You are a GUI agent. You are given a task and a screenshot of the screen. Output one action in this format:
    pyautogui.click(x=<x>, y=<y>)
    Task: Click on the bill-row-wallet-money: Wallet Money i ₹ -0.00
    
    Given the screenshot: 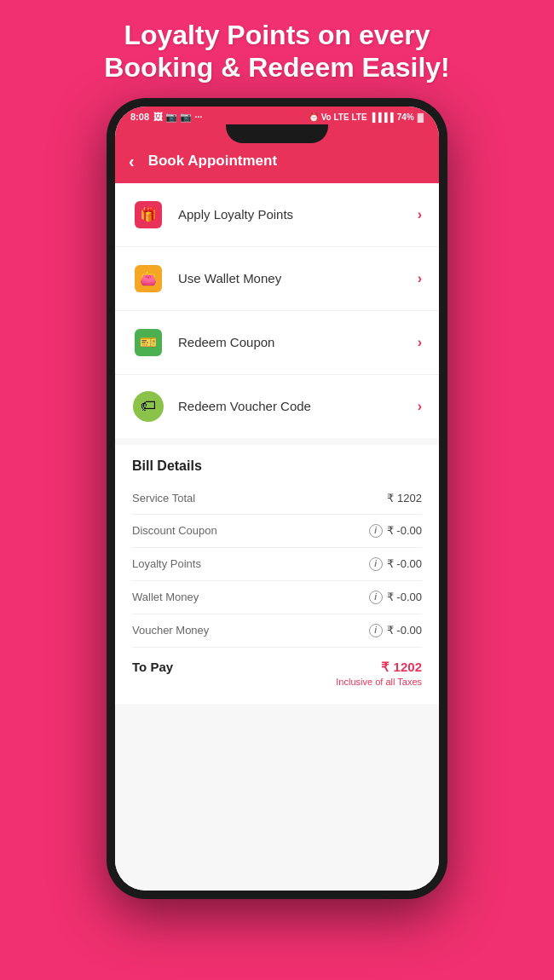 What is the action you would take?
    pyautogui.click(x=277, y=597)
    